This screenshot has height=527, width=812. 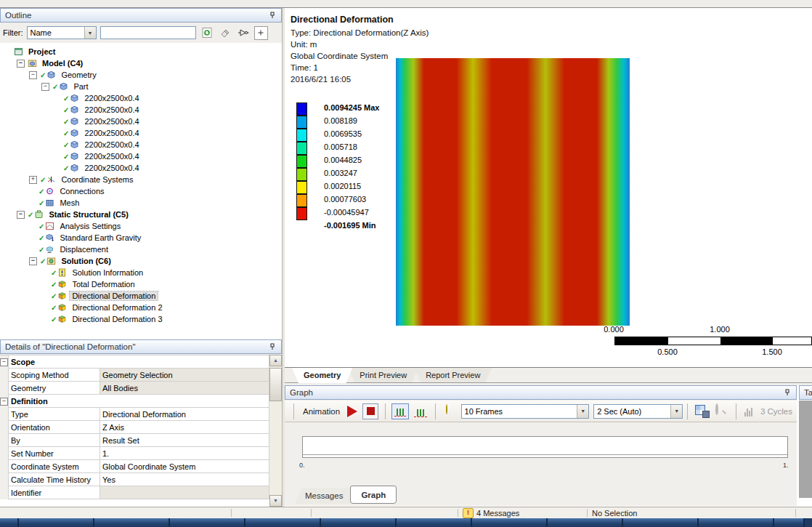 What do you see at coordinates (141, 296) in the screenshot?
I see `tree-item-directional-deformation: ✓Directional Deformation` at bounding box center [141, 296].